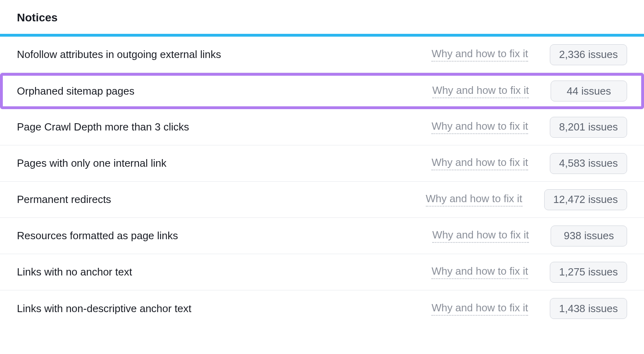 Image resolution: width=644 pixels, height=354 pixels. Describe the element at coordinates (529, 164) in the screenshot. I see `notice-row-right: Why and how to fix it4,583 issues` at that location.